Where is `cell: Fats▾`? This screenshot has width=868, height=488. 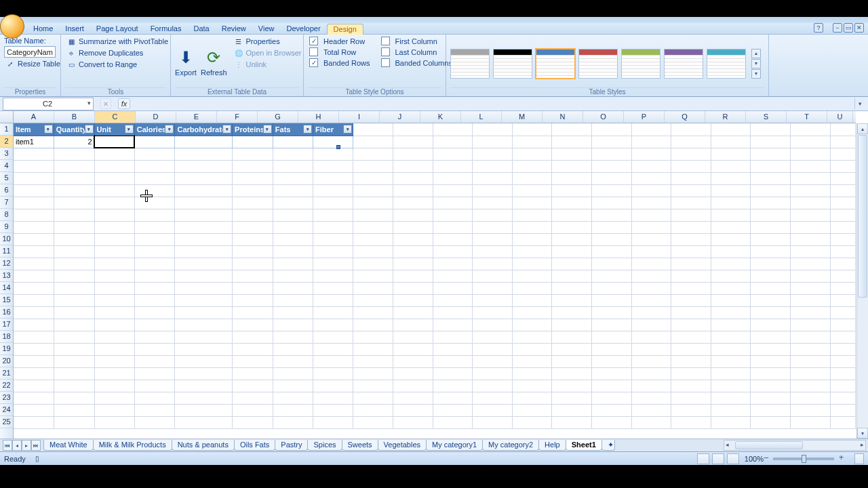
cell: Fats▾ is located at coordinates (293, 129).